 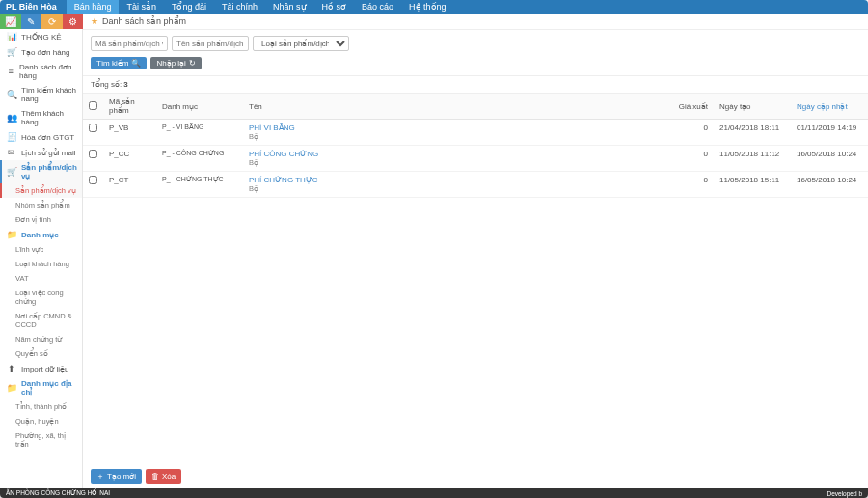 I want to click on sidebar-geo-sub-1: Quận, huyện, so click(x=41, y=421).